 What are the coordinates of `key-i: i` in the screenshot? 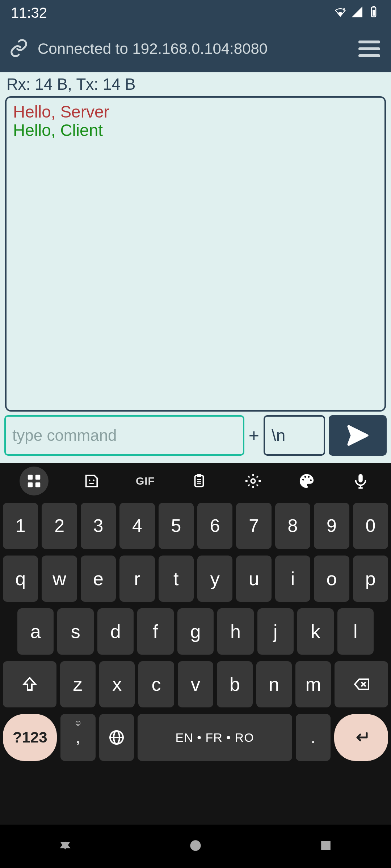 It's located at (293, 579).